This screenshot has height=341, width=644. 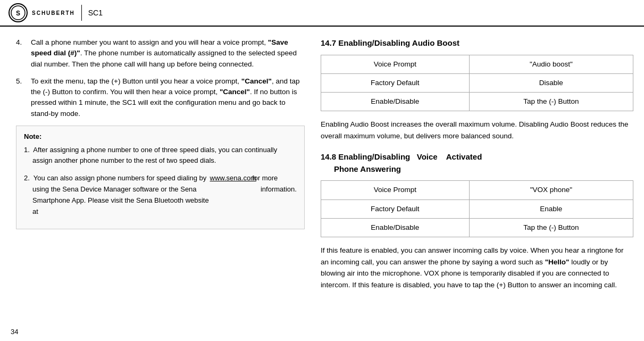 What do you see at coordinates (161, 78) in the screenshot?
I see `steps-list: 4. Call a phone number you want to assig…` at bounding box center [161, 78].